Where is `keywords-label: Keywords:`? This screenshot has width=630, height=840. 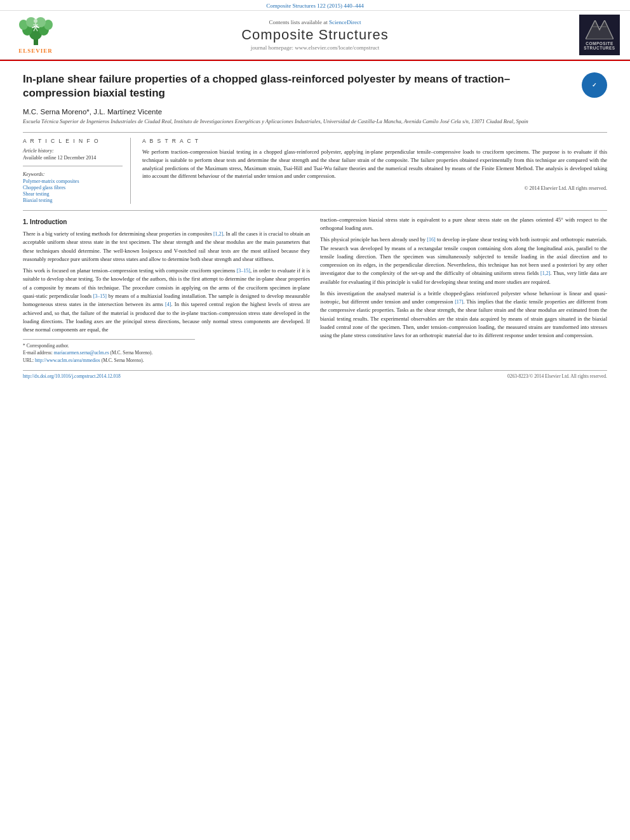
keywords-label: Keywords: is located at coordinates (72, 174).